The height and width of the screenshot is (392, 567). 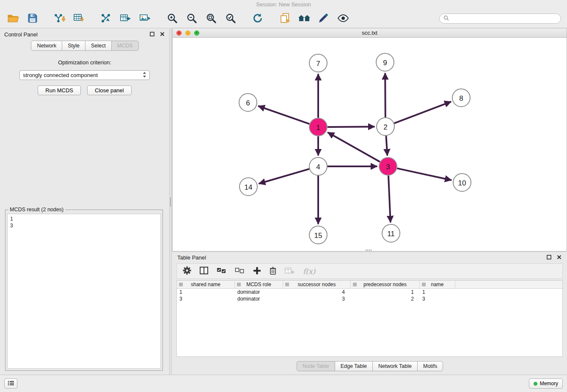 I want to click on function-builder-button: f(x), so click(x=309, y=271).